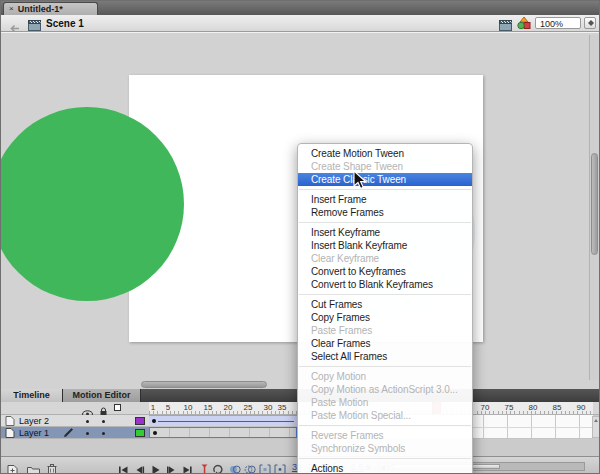  I want to click on close-icon: ×, so click(12, 9).